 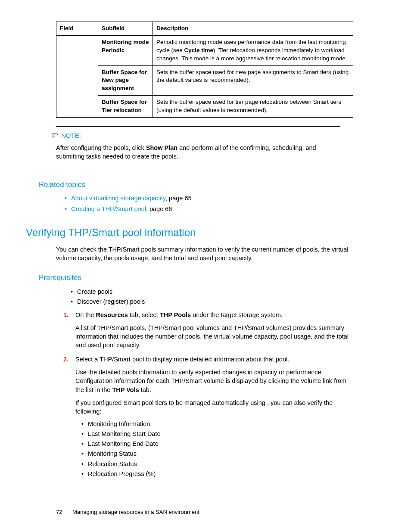 What do you see at coordinates (206, 278) in the screenshot?
I see `prerequisites-heading: Prerequisites` at bounding box center [206, 278].